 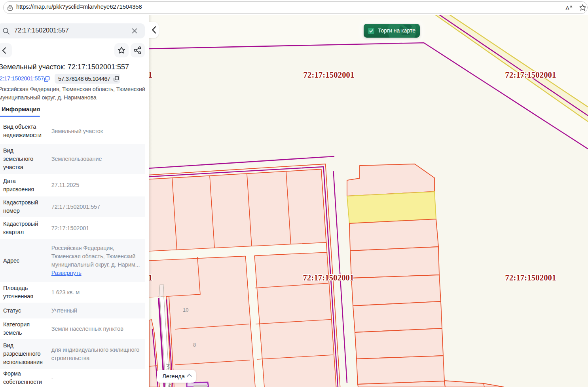 What do you see at coordinates (169, 385) in the screenshot?
I see `svg-text: м` at bounding box center [169, 385].